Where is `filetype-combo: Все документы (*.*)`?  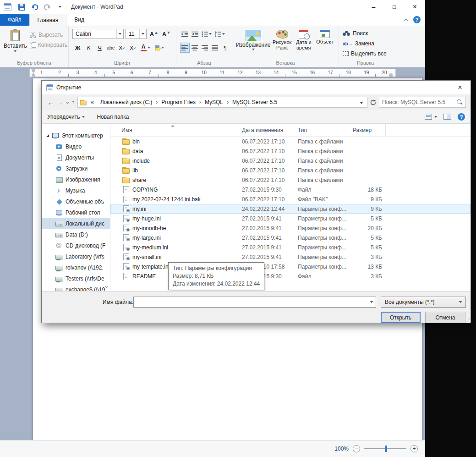
filetype-combo: Все документы (*.*) is located at coordinates (423, 302).